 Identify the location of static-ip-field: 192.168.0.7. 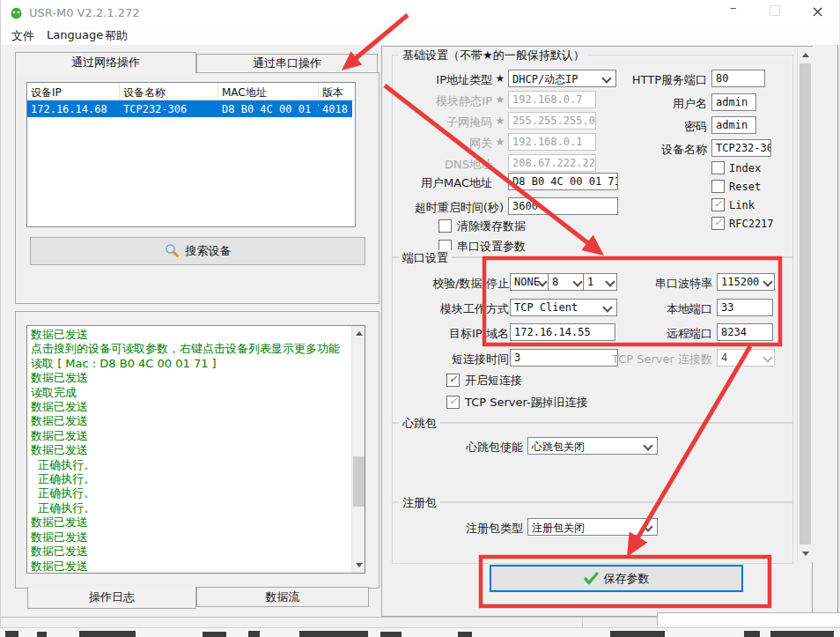
(552, 100).